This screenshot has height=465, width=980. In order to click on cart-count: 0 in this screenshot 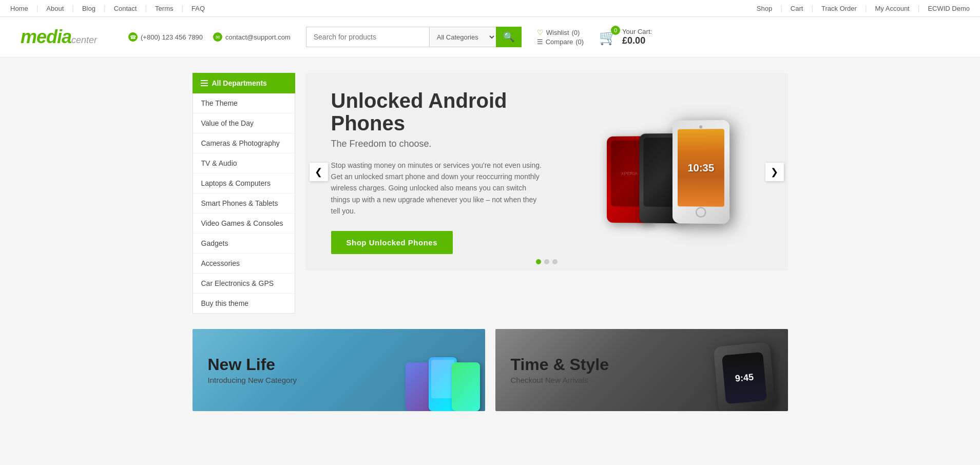, I will do `click(616, 30)`.